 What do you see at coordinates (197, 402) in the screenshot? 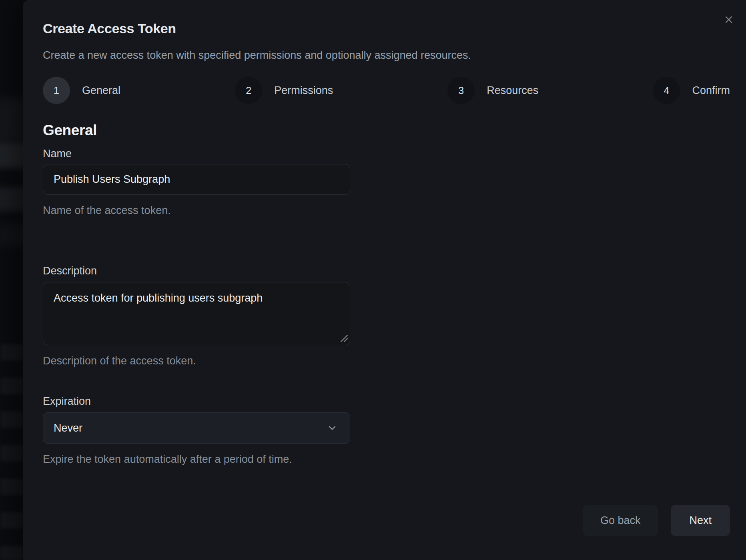
I see `expiration-label: Expiration` at bounding box center [197, 402].